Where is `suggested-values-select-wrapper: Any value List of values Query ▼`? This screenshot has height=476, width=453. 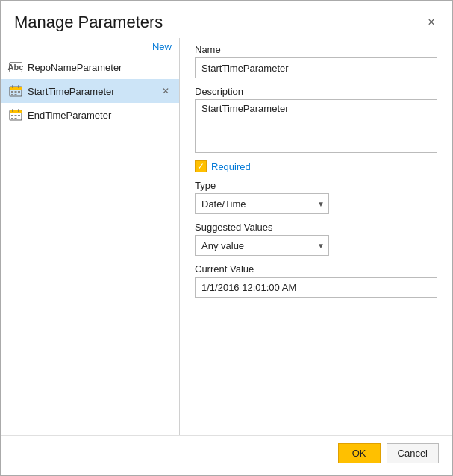
suggested-values-select-wrapper: Any value List of values Query ▼ is located at coordinates (262, 245).